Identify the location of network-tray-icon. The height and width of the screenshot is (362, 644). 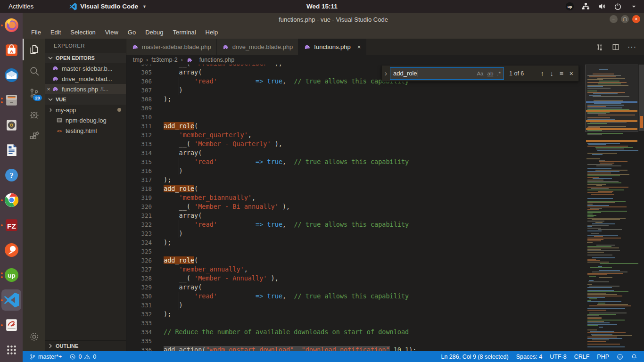
(586, 7).